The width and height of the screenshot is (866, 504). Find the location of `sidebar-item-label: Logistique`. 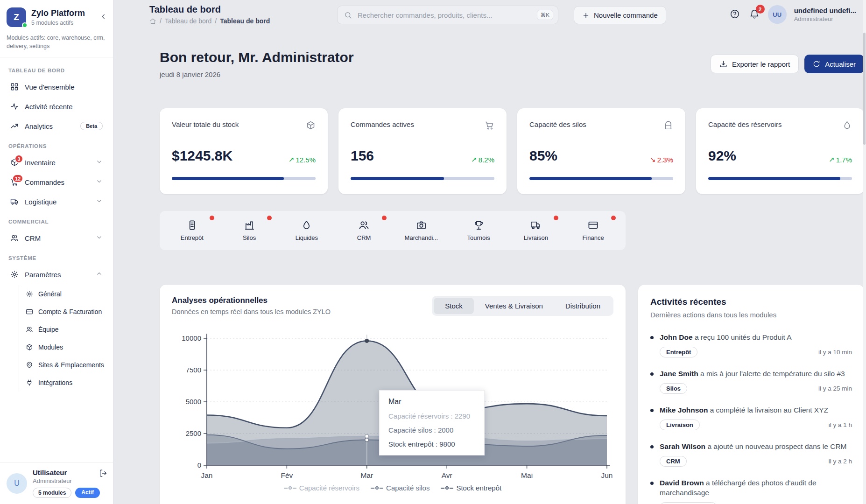

sidebar-item-label: Logistique is located at coordinates (41, 202).